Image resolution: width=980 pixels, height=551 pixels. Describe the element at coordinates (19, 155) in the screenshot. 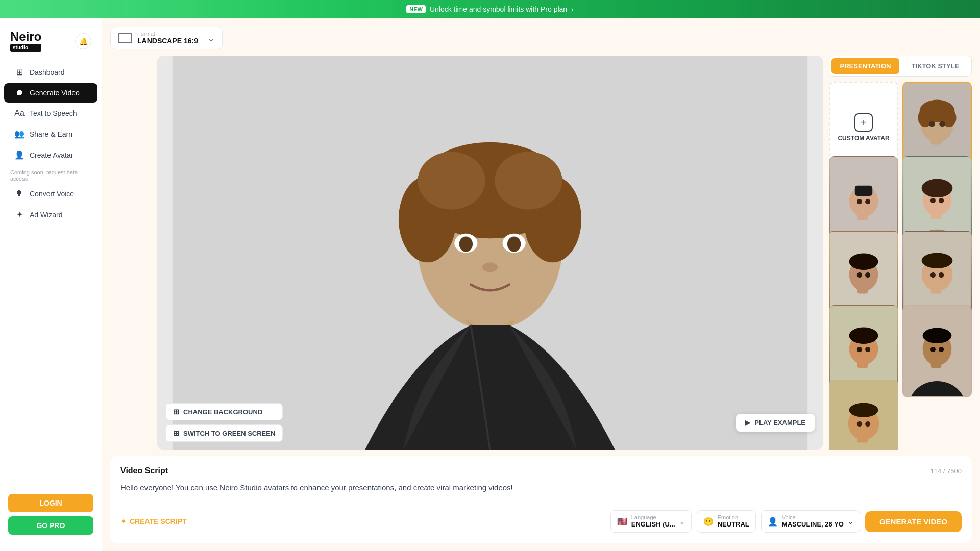

I see `create-avatar-icon: 👤` at that location.